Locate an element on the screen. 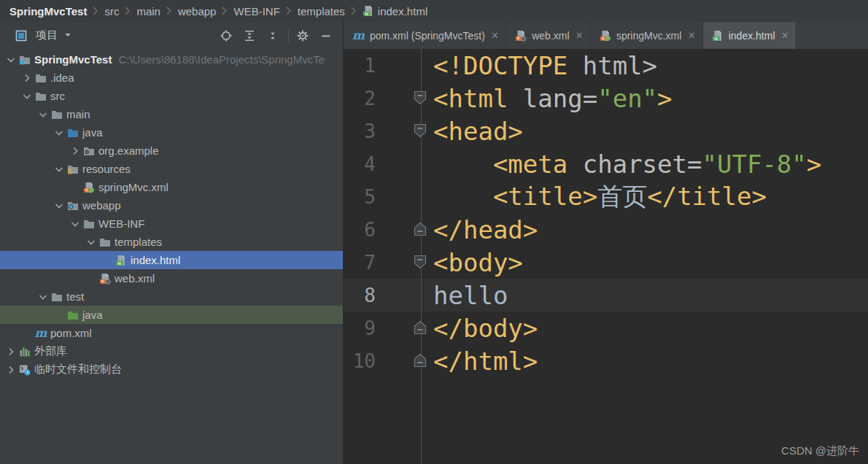 The image size is (868, 464). breadcrumb-item-webapp: webapp is located at coordinates (197, 12).